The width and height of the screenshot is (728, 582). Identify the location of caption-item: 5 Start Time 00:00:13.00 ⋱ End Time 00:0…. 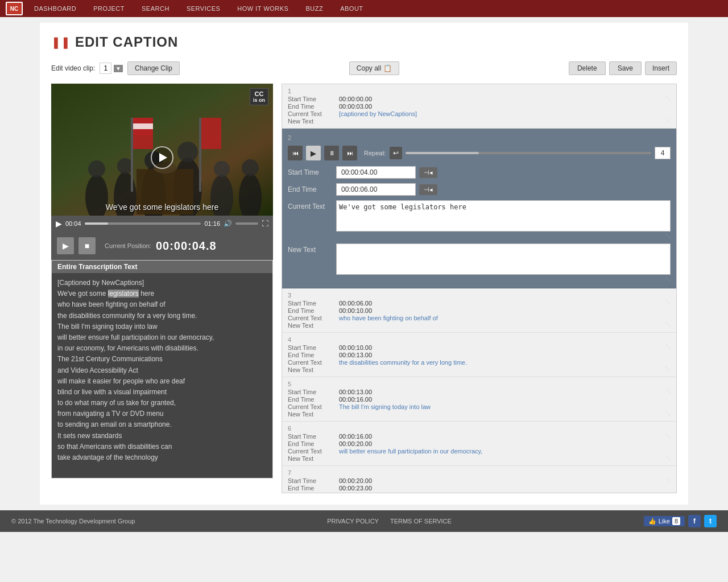
(479, 399).